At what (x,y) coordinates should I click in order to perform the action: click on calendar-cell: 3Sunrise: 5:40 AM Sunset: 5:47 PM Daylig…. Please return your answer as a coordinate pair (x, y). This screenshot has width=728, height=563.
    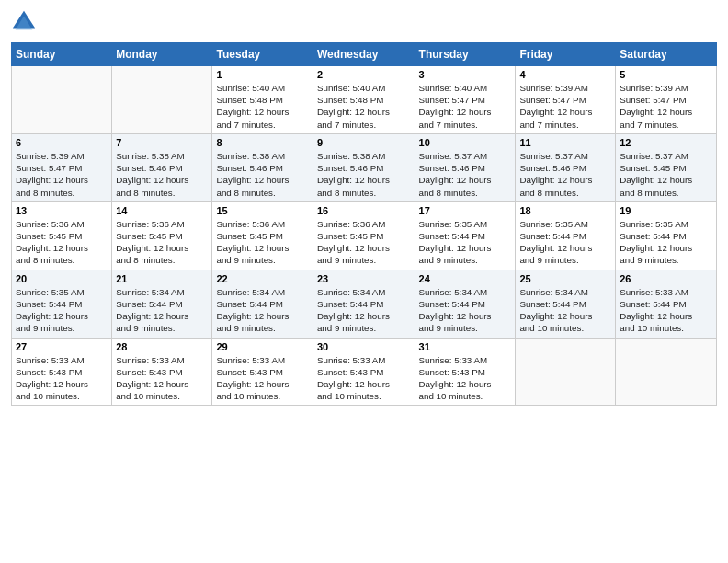
    Looking at the image, I should click on (465, 100).